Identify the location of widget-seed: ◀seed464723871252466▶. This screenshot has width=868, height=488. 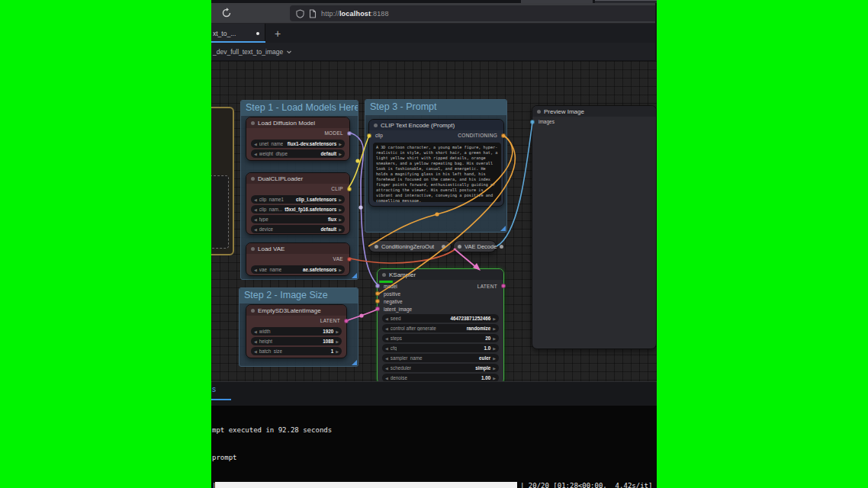
(441, 319).